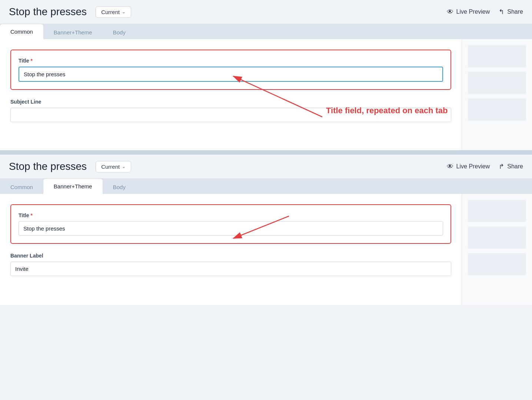  Describe the element at coordinates (497, 110) in the screenshot. I see `sidebar-placeholder-1c` at that location.